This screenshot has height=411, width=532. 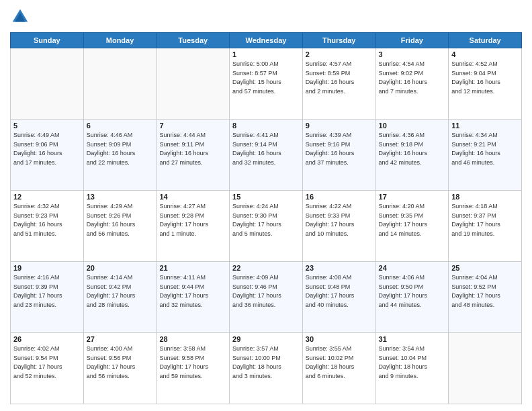 I want to click on calendar-cell: 18Sunrise: 4:18 AM Sunset: 9:37 PM Dayli…, so click(x=485, y=226).